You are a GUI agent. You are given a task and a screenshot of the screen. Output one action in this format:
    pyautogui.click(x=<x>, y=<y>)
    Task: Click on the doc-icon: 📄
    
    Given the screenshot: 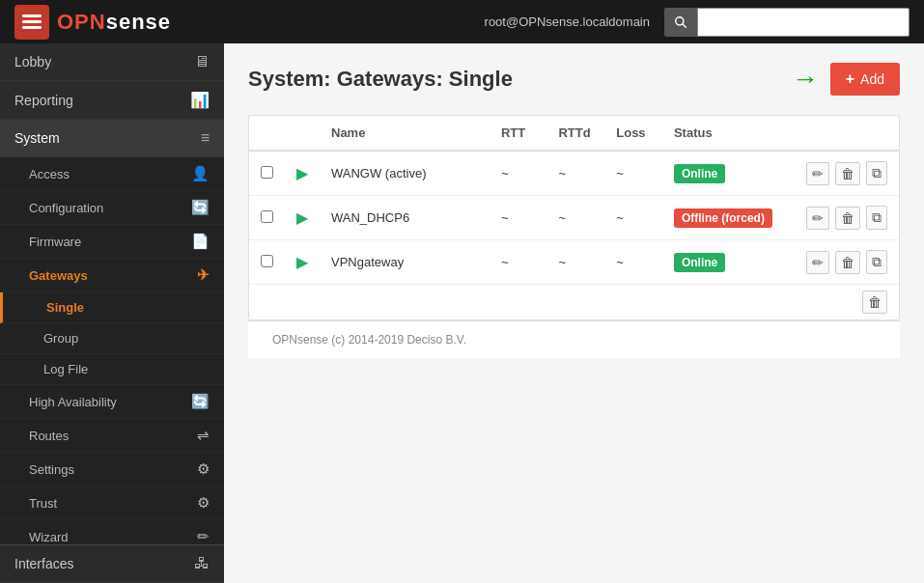 What is the action you would take?
    pyautogui.click(x=201, y=241)
    